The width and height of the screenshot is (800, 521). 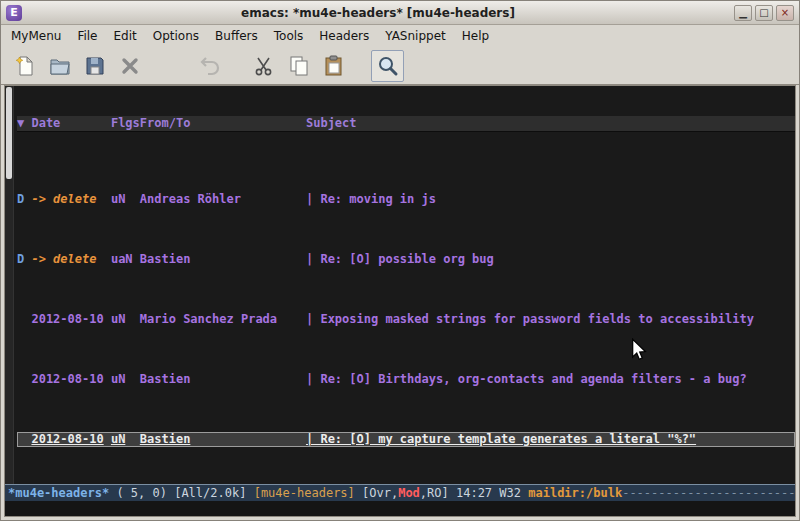 What do you see at coordinates (530, 319) in the screenshot?
I see `message-subject: | Exposing masked strings for password f…` at bounding box center [530, 319].